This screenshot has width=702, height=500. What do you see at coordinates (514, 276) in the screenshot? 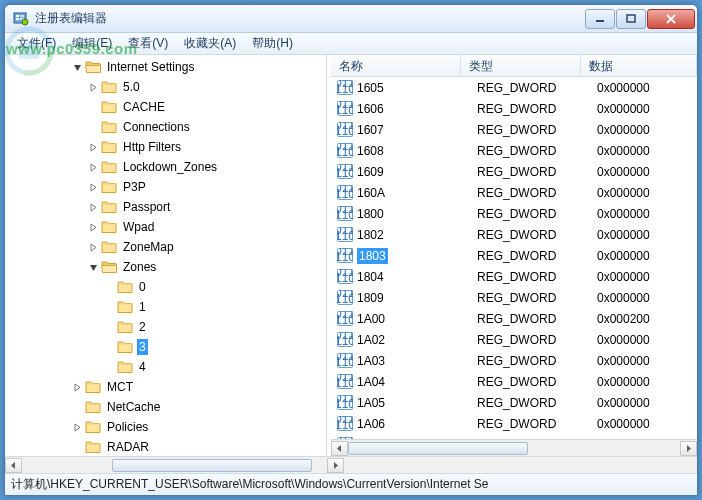
I see `value-row: 0111101804REG_DWORD0x000000` at bounding box center [514, 276].